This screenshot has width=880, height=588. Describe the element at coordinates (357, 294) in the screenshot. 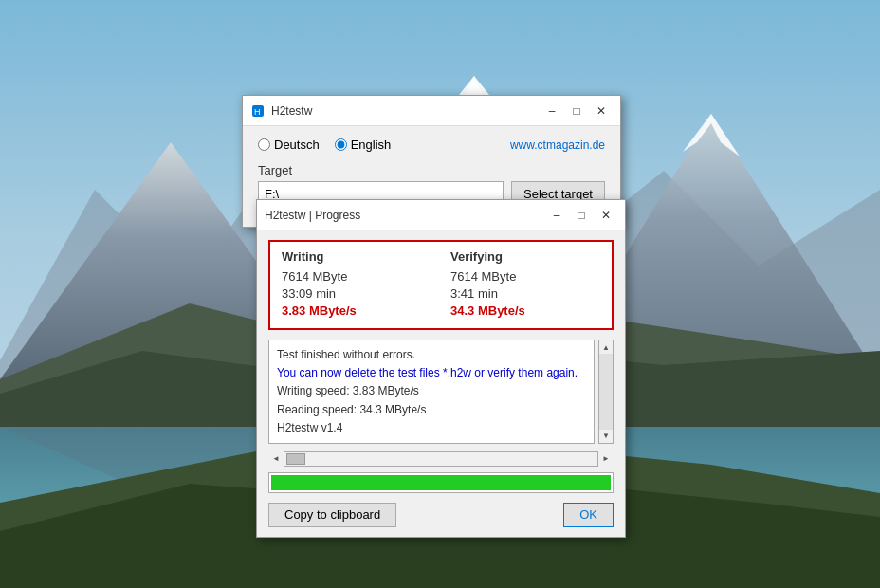

I see `writing-time: 33:09 min` at that location.